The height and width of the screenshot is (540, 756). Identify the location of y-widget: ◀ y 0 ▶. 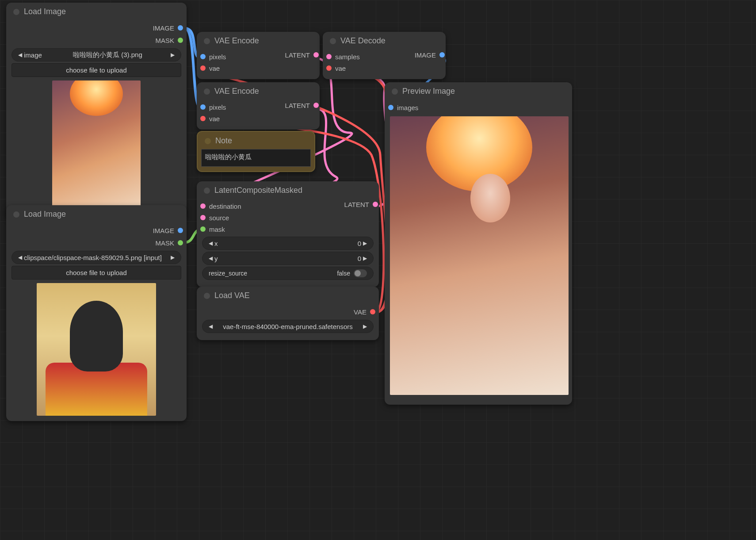
(288, 258).